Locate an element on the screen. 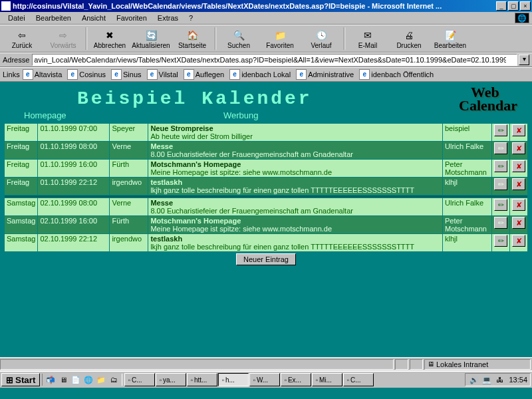 The width and height of the screenshot is (532, 399). taskbar-task: ▫W... is located at coordinates (265, 380).